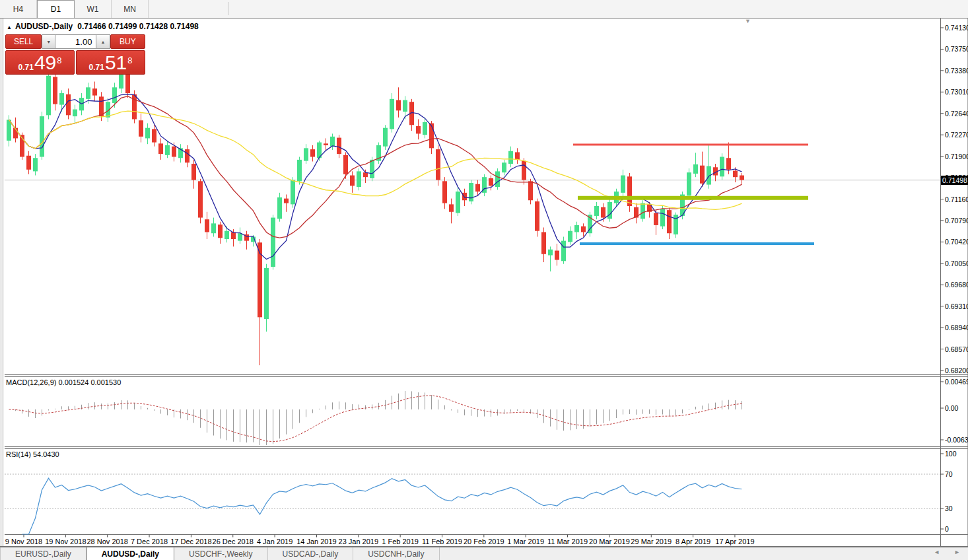 This screenshot has width=968, height=560. What do you see at coordinates (956, 440) in the screenshot?
I see `macd-axis-label: -0.00639` at bounding box center [956, 440].